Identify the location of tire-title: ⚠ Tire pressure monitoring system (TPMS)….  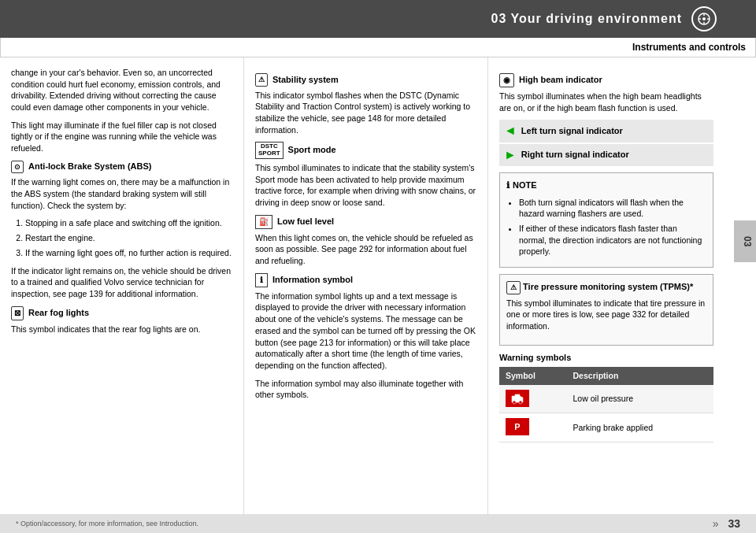
(606, 288).